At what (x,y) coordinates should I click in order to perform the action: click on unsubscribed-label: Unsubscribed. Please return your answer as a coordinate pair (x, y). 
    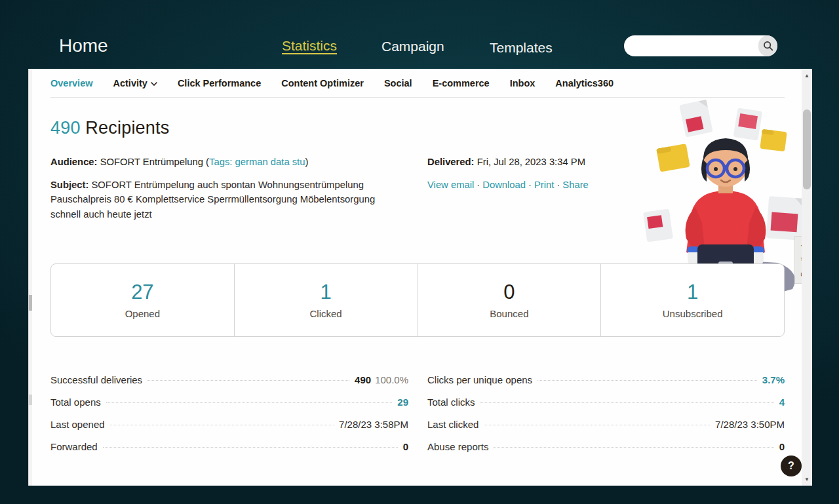
    Looking at the image, I should click on (693, 313).